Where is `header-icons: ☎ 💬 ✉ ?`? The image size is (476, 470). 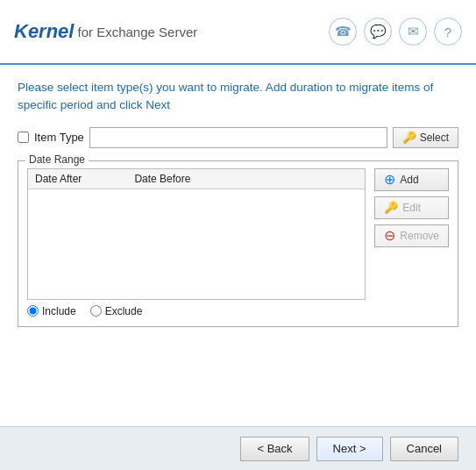 header-icons: ☎ 💬 ✉ ? is located at coordinates (395, 32).